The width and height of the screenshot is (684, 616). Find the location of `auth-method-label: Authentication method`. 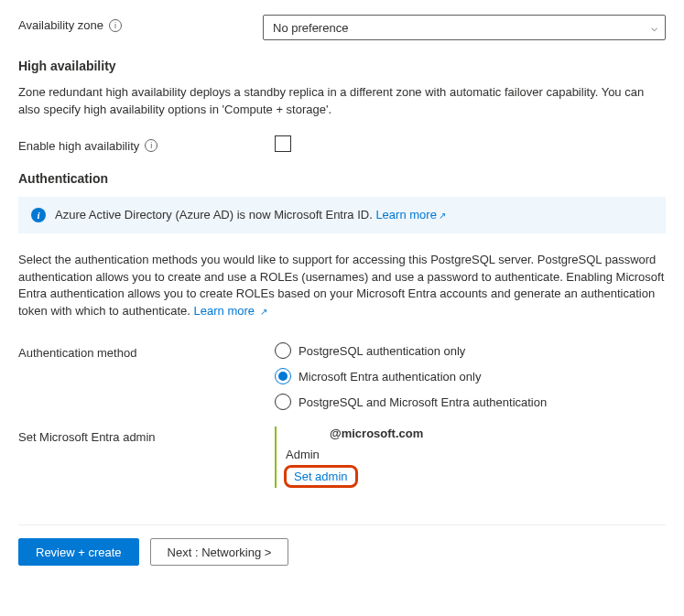

auth-method-label: Authentication method is located at coordinates (77, 353).